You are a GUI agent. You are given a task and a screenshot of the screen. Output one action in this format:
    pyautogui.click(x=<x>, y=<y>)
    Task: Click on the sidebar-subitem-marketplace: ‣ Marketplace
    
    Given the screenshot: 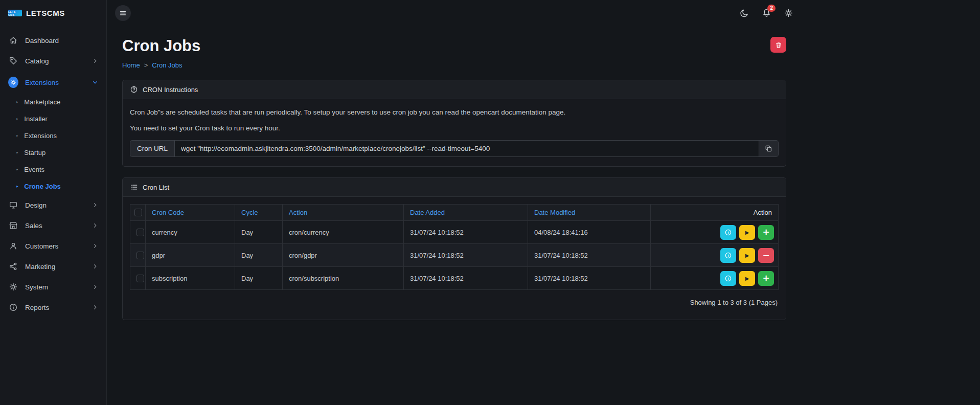 What is the action you would take?
    pyautogui.click(x=53, y=102)
    